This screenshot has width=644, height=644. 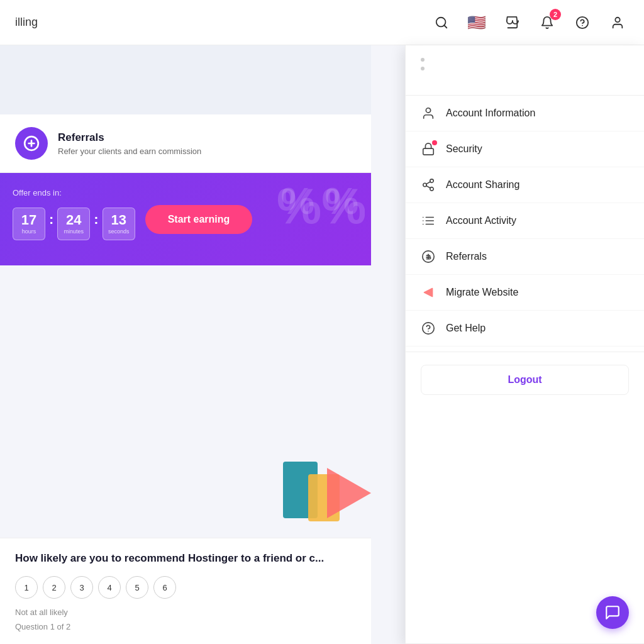 I want to click on logout-button: Logout, so click(x=525, y=380).